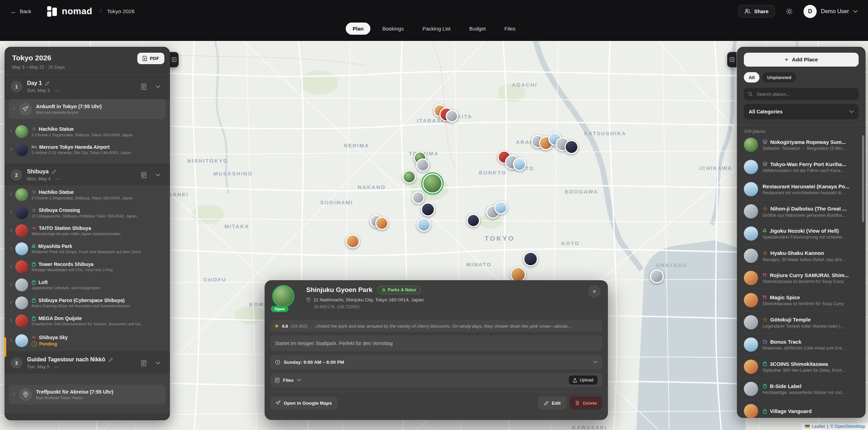 The image size is (868, 430). What do you see at coordinates (801, 145) in the screenshot?
I see `place-row: Nokogiriyama Ropeway Sum... Seilbahn: Ta…` at bounding box center [801, 145].